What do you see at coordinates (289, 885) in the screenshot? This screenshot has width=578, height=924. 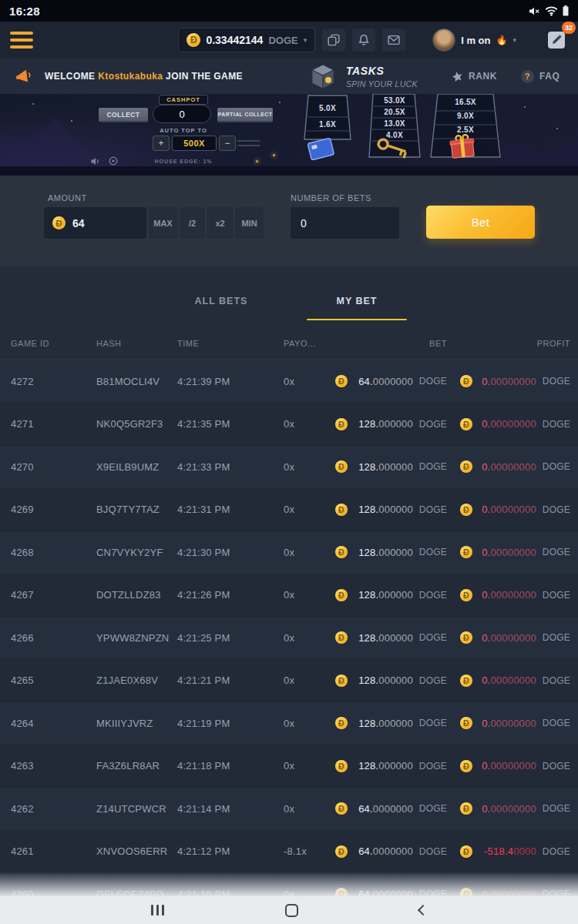 I see `bet-row: 4260 GFLEQE74PD 4:21:10 PM 0x Ð 64.00000…` at bounding box center [289, 885].